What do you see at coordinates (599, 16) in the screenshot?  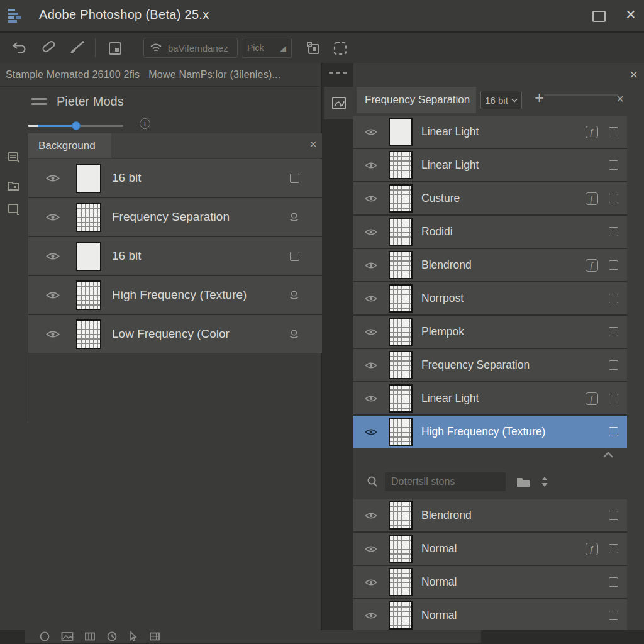 I see `maximize-icon` at bounding box center [599, 16].